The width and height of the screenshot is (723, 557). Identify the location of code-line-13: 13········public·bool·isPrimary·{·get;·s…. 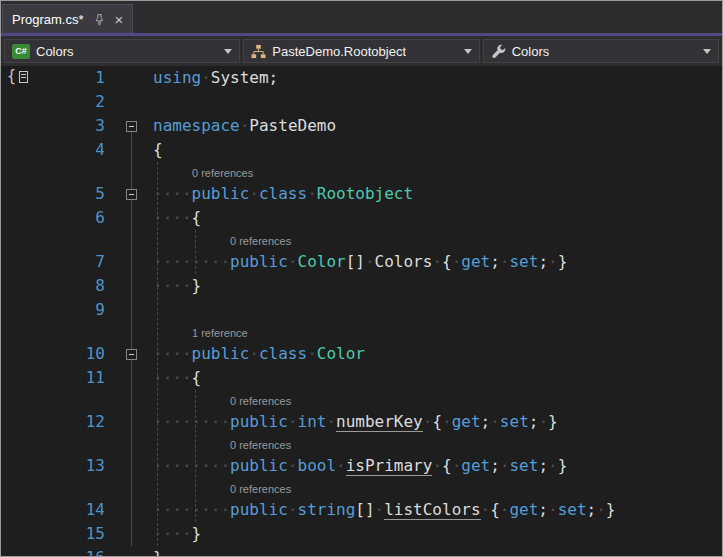
(362, 466).